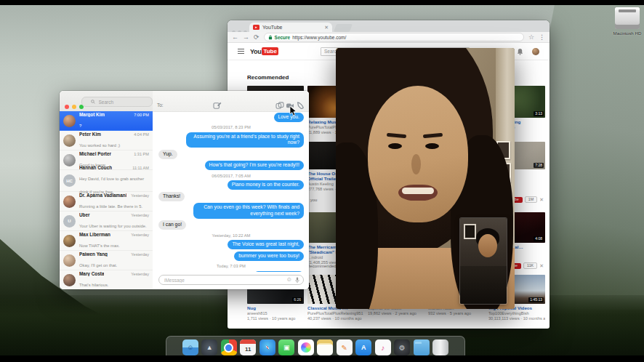 This screenshot has width=644, height=362. What do you see at coordinates (106, 280) in the screenshot?
I see `conversation-mary-costa: Mary CostaYesterday That's hilarious.` at bounding box center [106, 280].